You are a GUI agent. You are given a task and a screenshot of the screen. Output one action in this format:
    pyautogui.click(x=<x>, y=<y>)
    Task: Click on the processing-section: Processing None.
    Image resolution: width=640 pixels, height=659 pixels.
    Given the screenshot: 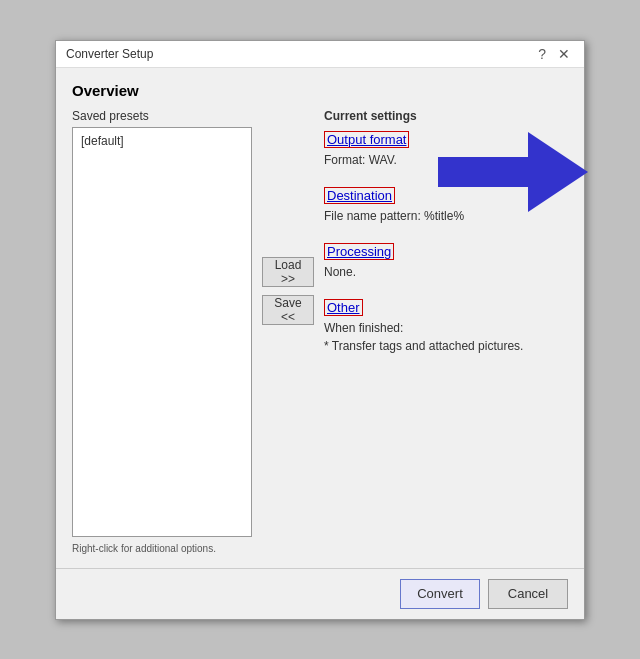 What is the action you would take?
    pyautogui.click(x=446, y=262)
    